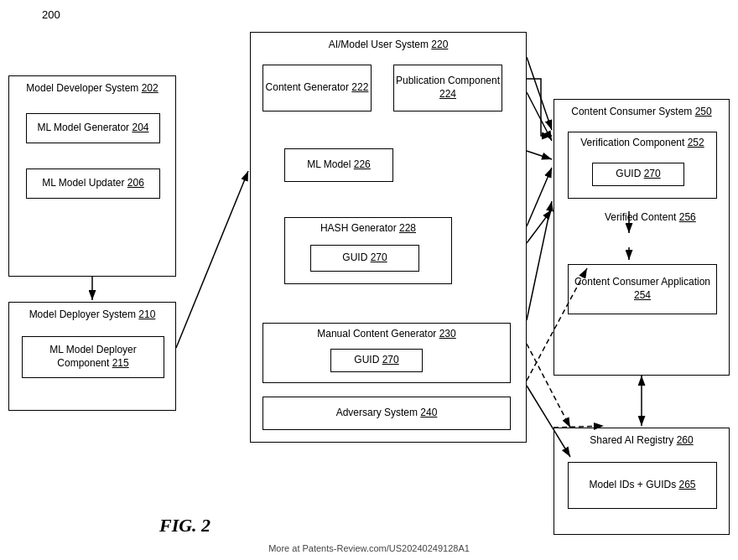 The height and width of the screenshot is (560, 738). I want to click on verification-component-box: Verification Component 252 GUID 270, so click(642, 165).